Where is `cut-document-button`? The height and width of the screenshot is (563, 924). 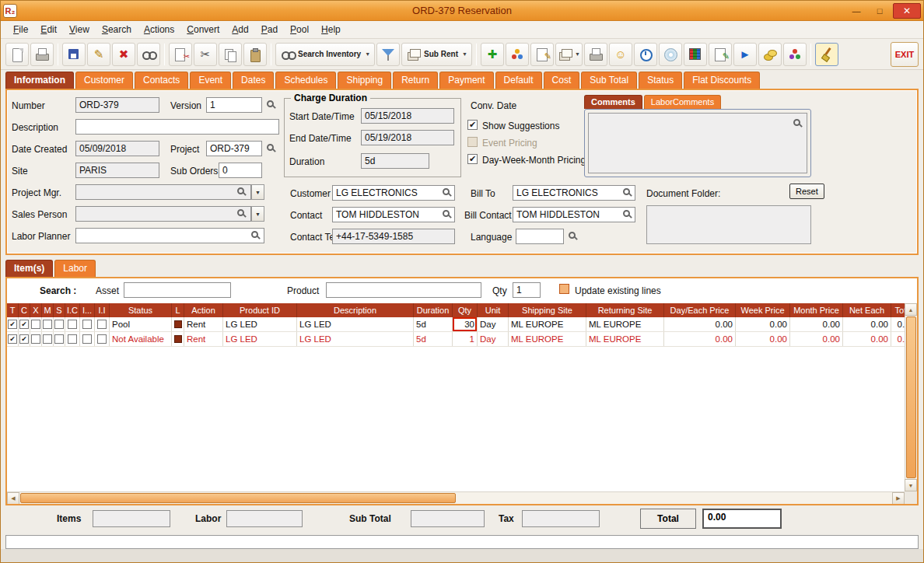
cut-document-button is located at coordinates (180, 54).